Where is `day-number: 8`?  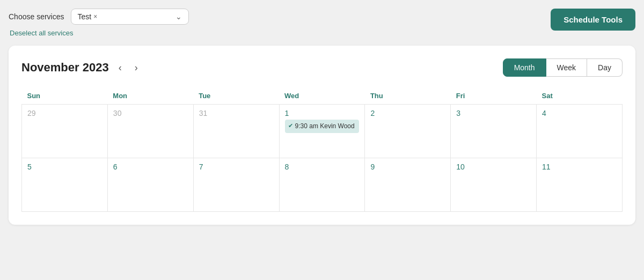
day-number: 8 is located at coordinates (322, 167).